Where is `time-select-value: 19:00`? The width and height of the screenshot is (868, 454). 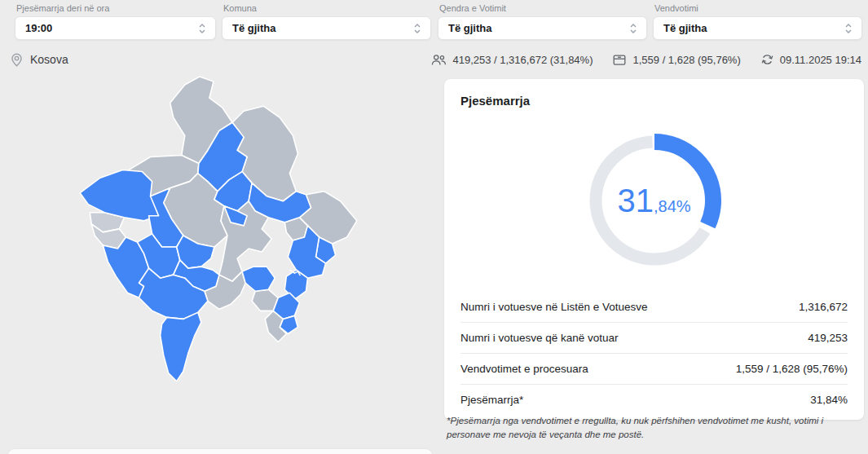
time-select-value: 19:00 is located at coordinates (39, 28).